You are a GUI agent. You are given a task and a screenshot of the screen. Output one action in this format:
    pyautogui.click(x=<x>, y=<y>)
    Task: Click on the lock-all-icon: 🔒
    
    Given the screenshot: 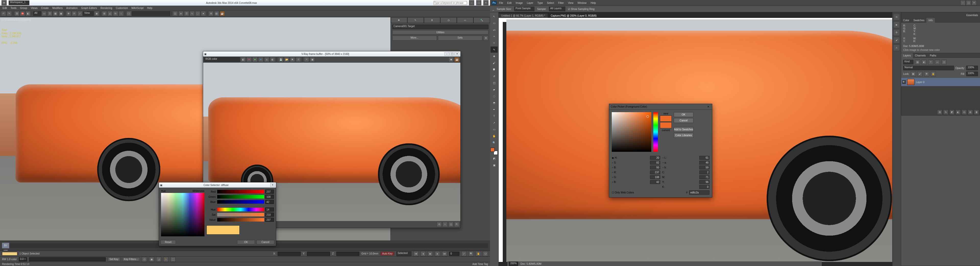 What is the action you would take?
    pyautogui.click(x=934, y=74)
    